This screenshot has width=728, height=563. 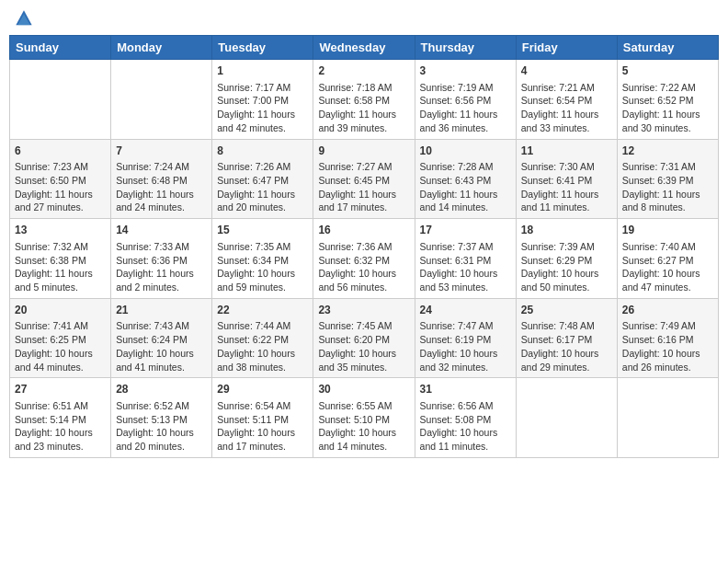 What do you see at coordinates (61, 151) in the screenshot?
I see `day-number: 6` at bounding box center [61, 151].